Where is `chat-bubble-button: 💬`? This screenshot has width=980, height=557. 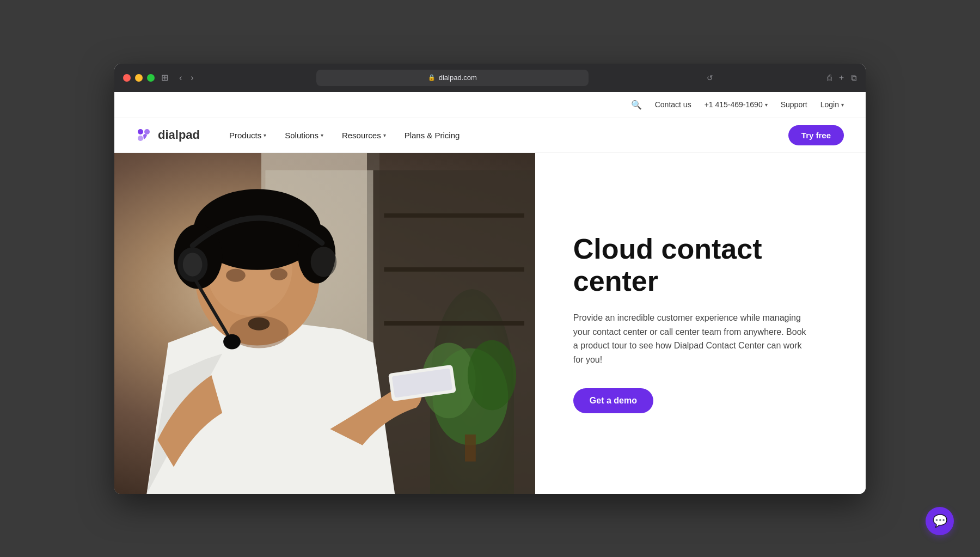 chat-bubble-button: 💬 is located at coordinates (940, 521).